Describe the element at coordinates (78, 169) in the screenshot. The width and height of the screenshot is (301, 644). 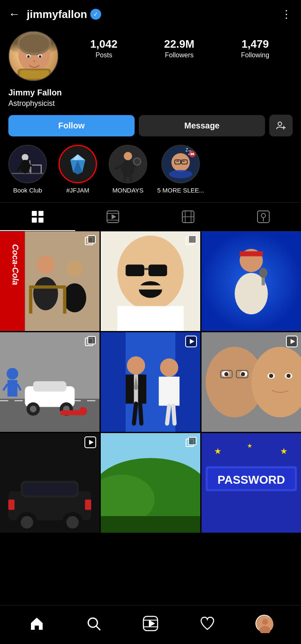
I see `highlight-item-jfjam: #JFJAM` at that location.